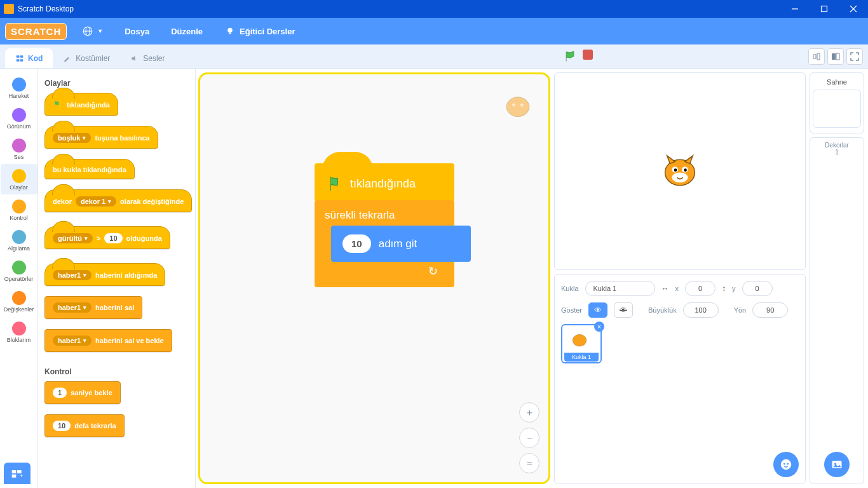 The height and width of the screenshot is (488, 868). I want to click on tab-costumes-label: Kostümler, so click(93, 58).